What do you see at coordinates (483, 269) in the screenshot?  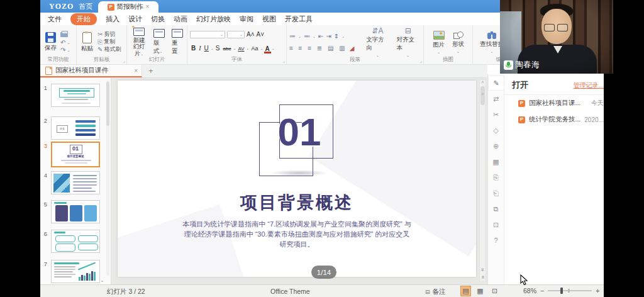 I see `previous-slide-button: «` at bounding box center [483, 269].